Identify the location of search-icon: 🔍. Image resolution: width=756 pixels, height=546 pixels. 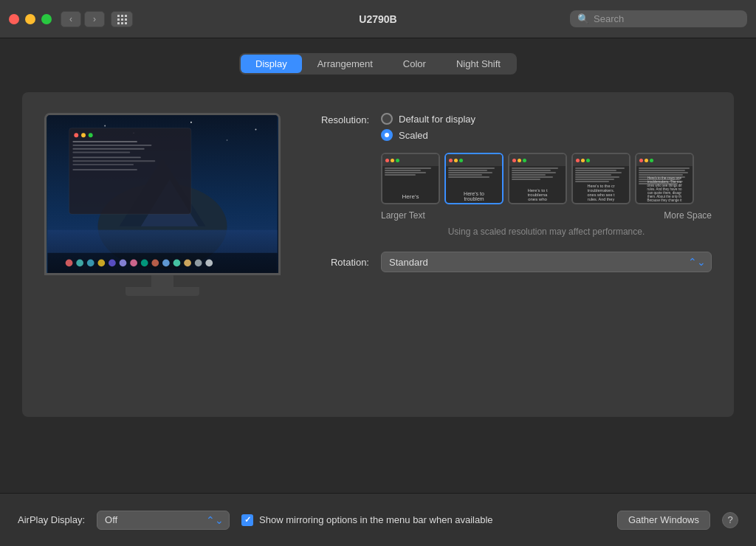
(583, 19).